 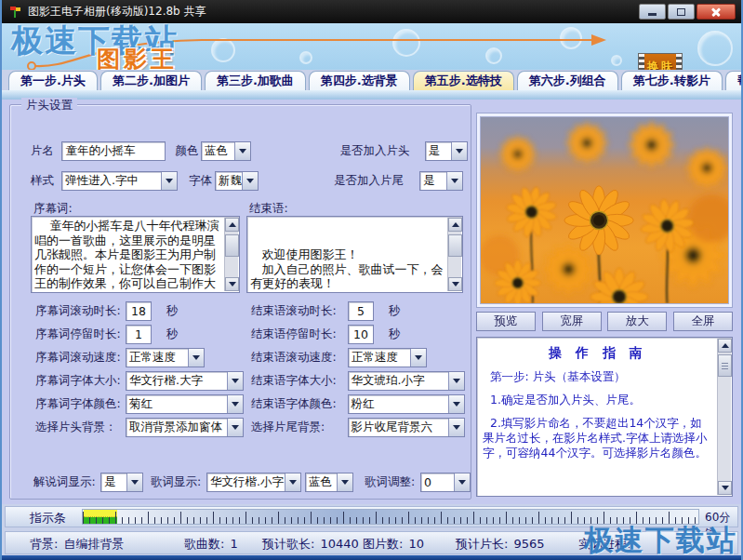 I want to click on add-head-value: 是, so click(x=439, y=151).